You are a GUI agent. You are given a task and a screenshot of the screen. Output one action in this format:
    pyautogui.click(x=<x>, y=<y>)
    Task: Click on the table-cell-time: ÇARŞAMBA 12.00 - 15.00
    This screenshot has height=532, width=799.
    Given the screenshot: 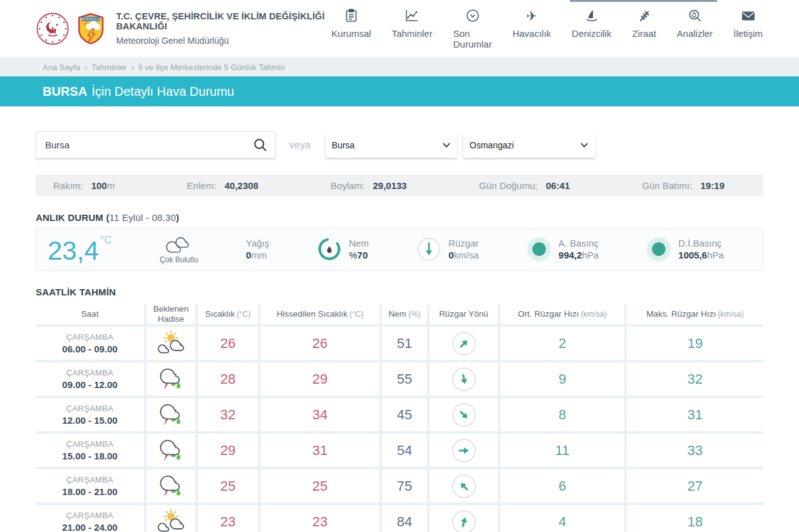 What is the action you would take?
    pyautogui.click(x=90, y=414)
    